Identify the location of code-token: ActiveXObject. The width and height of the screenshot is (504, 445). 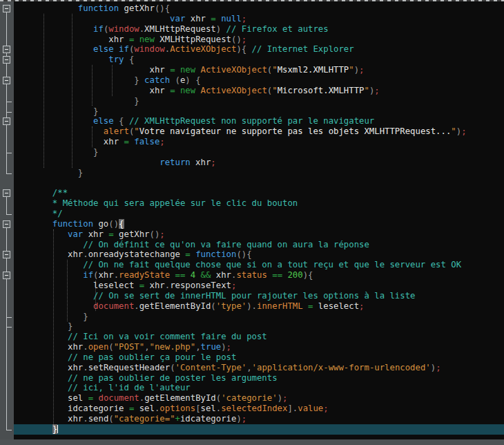
(203, 49).